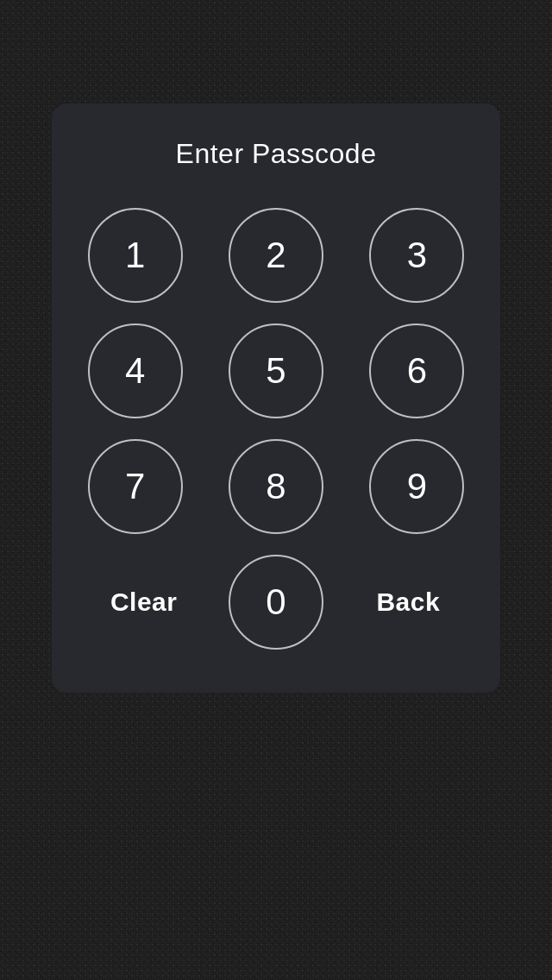  I want to click on key-5: 5, so click(276, 371).